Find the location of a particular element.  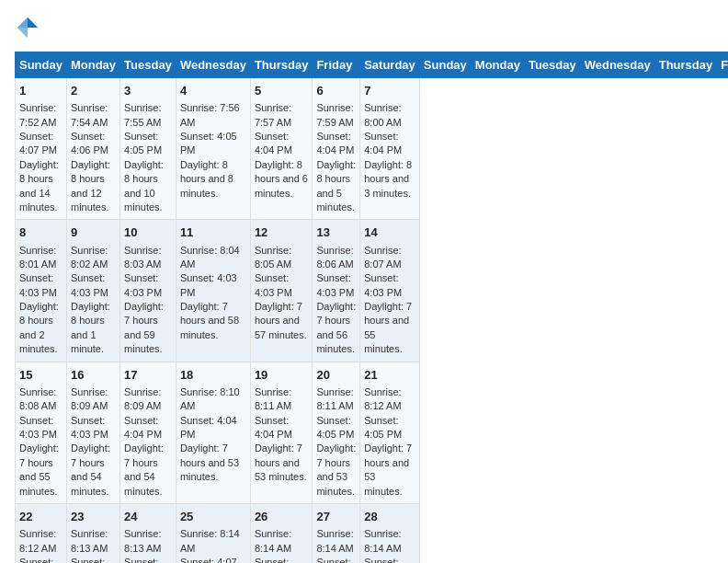

sunrise-text: Sunrise: 7:54 AM is located at coordinates (94, 116).